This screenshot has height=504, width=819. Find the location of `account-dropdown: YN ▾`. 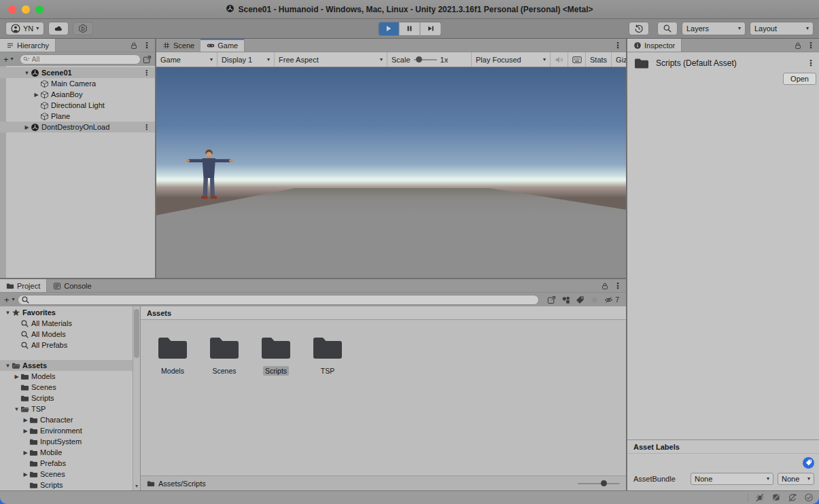

account-dropdown: YN ▾ is located at coordinates (24, 29).